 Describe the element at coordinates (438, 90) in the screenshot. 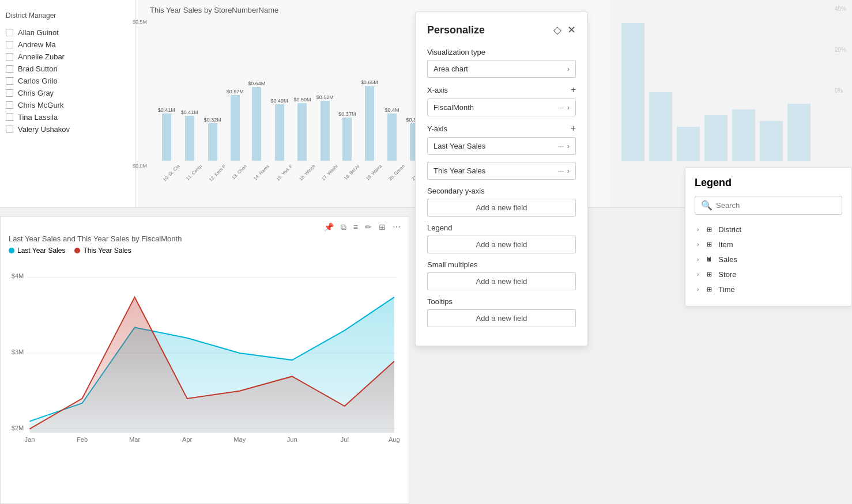

I see `x-axis-label: X-axis` at that location.